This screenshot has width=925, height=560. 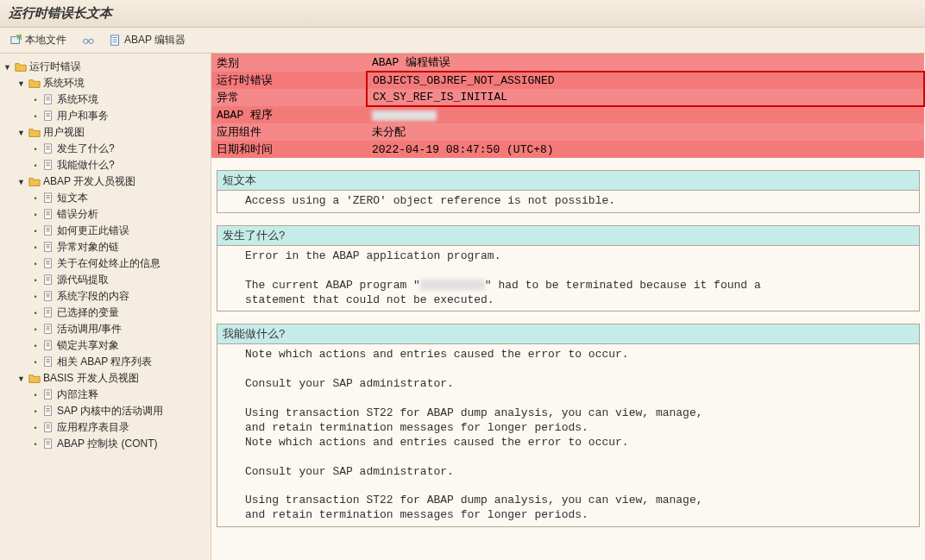 What do you see at coordinates (93, 297) in the screenshot?
I see `tree-label: 系统字段的内容` at bounding box center [93, 297].